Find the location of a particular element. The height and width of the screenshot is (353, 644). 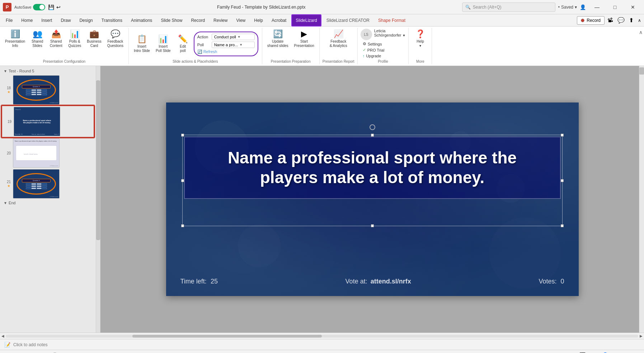

tab-animations: Animations is located at coordinates (141, 20).